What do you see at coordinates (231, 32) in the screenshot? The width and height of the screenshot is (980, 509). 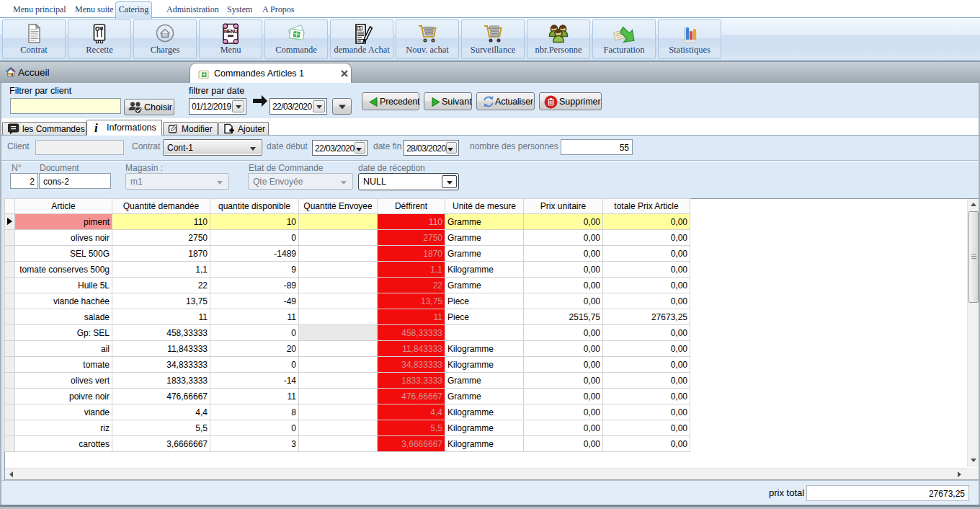 I see `svg-text: MENU` at bounding box center [231, 32].